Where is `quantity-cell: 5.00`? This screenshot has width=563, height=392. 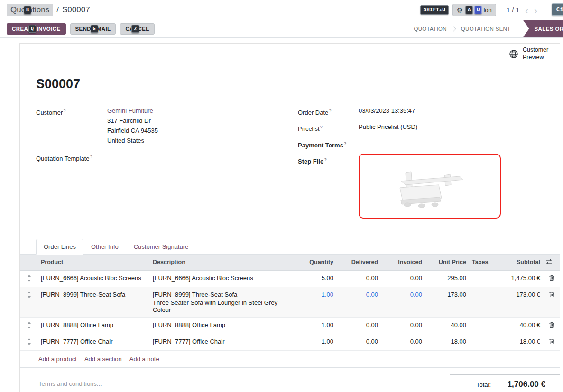 quantity-cell: 5.00 is located at coordinates (314, 279).